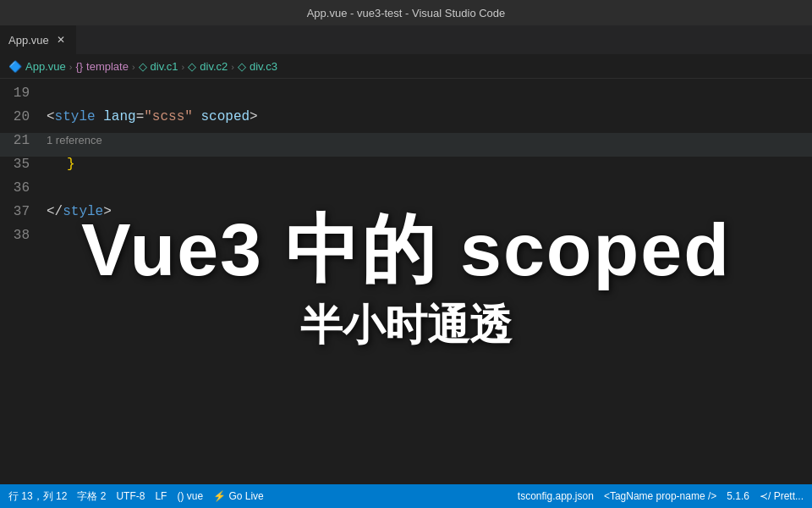 The width and height of the screenshot is (812, 508). I want to click on status-tsconfig: tsconfig.app.json, so click(556, 496).